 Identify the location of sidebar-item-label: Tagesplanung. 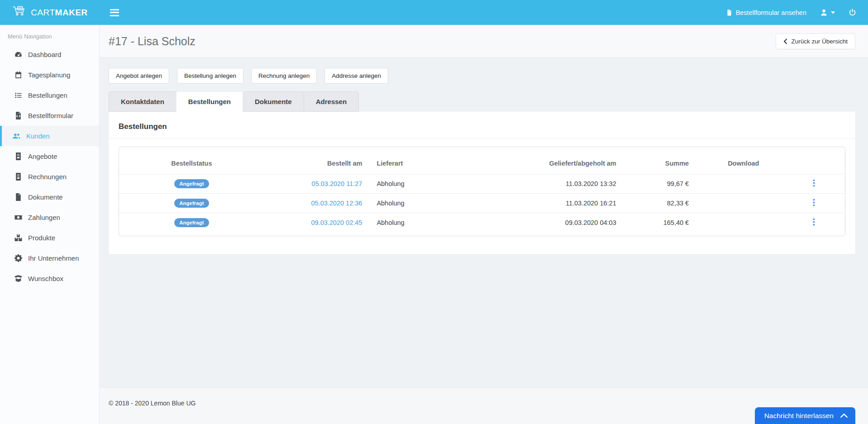
(49, 75).